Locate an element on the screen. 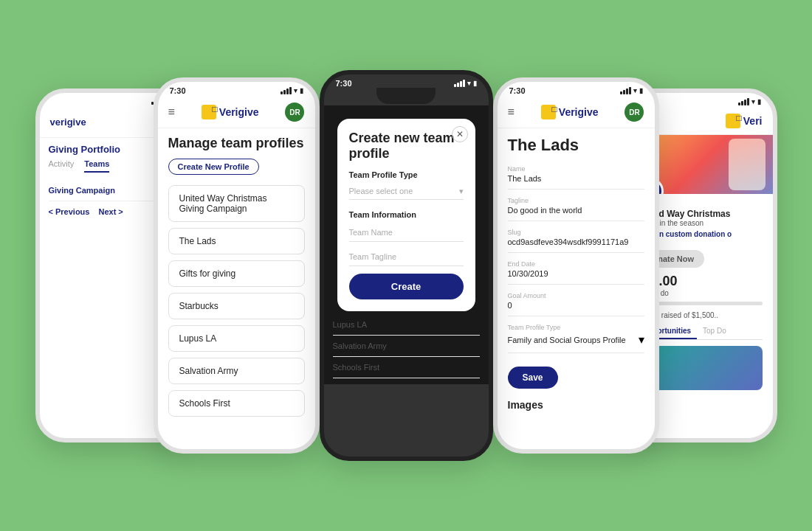  modal-overlay: ✕ Create new team profile Team Profile T… is located at coordinates (406, 245).